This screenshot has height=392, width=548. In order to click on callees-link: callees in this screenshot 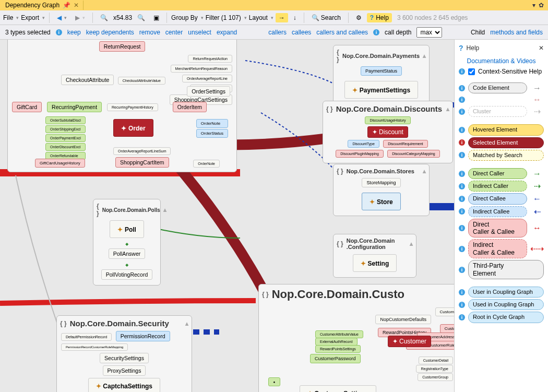, I will do `click(302, 32)`.